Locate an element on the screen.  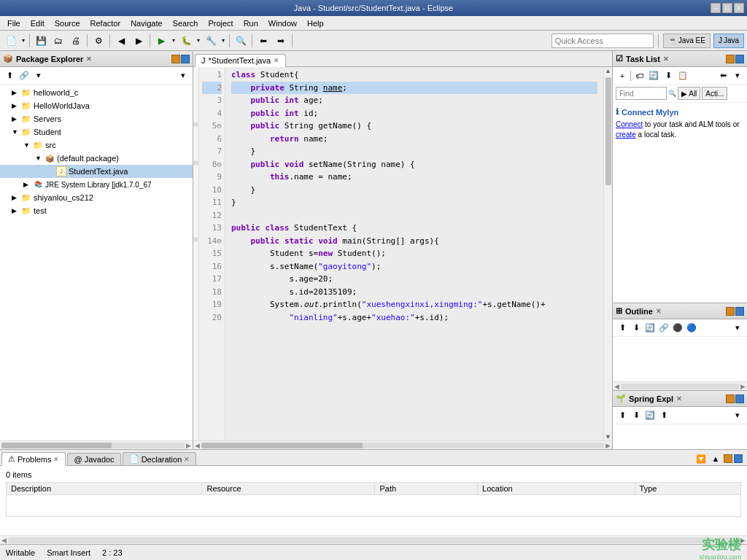
find-all-btn: ▶ All is located at coordinates (689, 93).